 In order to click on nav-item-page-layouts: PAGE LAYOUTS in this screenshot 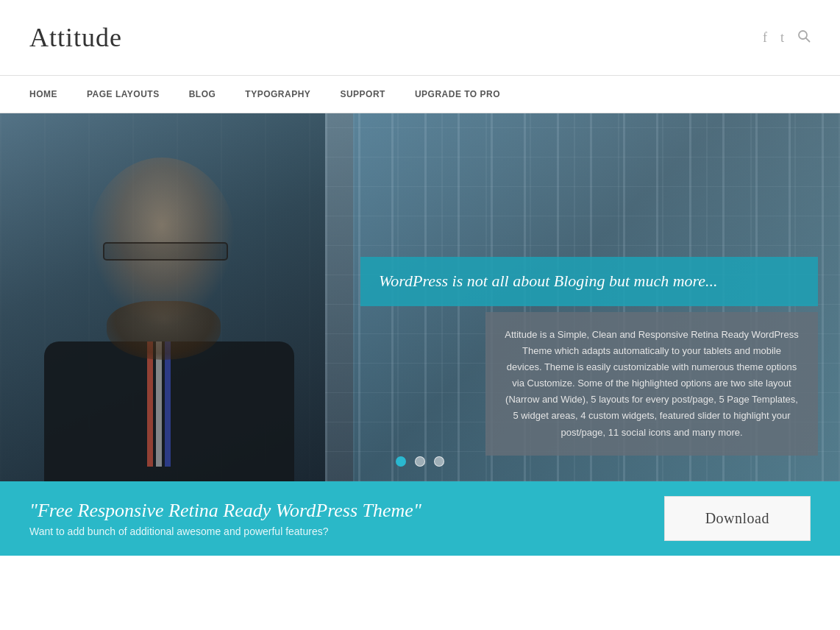, I will do `click(124, 94)`.